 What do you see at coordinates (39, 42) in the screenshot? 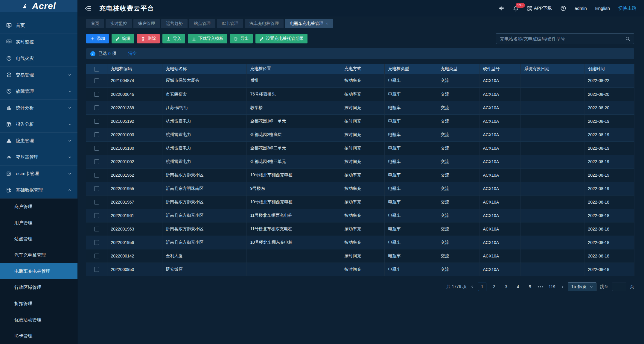
I see `sidebar-item-实时监控: 实时监控` at bounding box center [39, 42].